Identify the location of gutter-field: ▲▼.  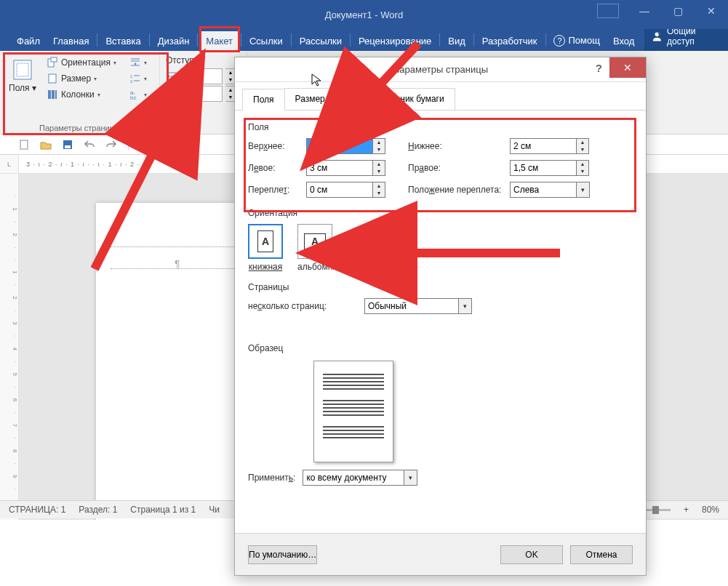
(357, 190).